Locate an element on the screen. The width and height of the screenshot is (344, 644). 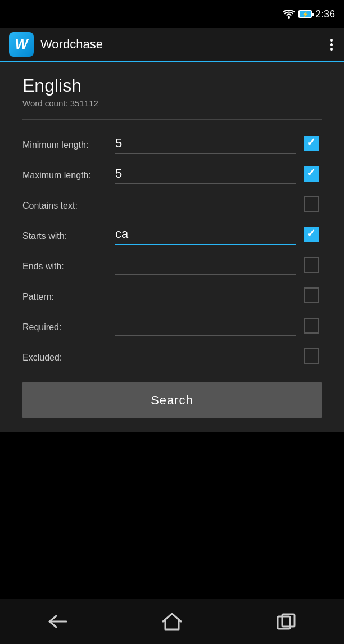
label-excluded: Excluded: is located at coordinates (69, 359).